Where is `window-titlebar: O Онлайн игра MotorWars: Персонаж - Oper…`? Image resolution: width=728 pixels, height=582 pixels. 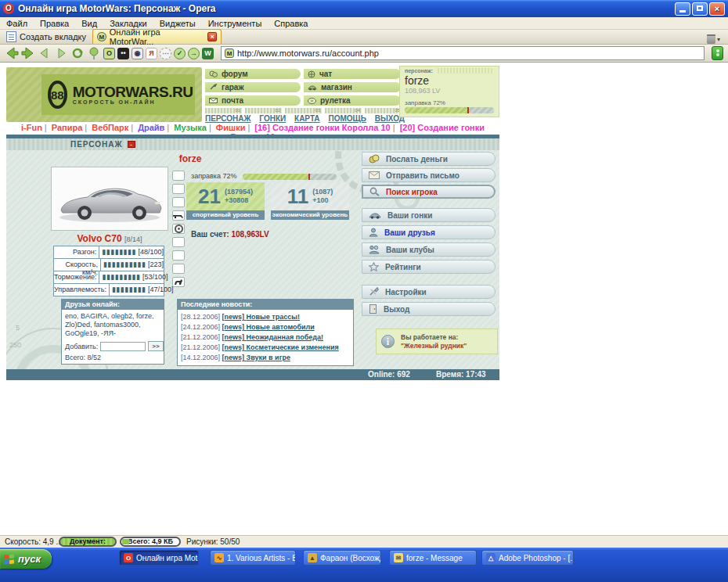 window-titlebar: O Онлайн игра MotorWars: Персонаж - Oper… is located at coordinates (364, 9).